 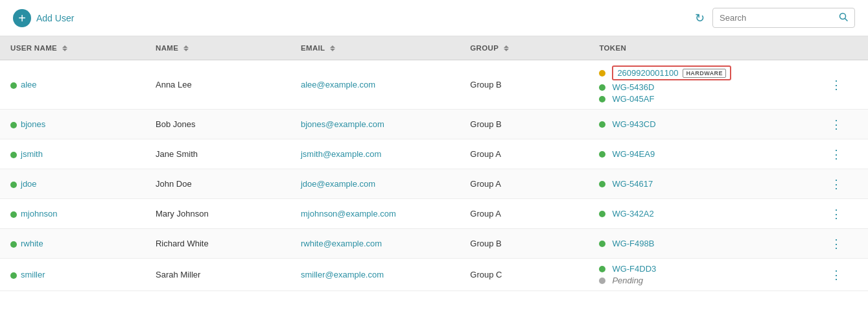 What do you see at coordinates (524, 85) in the screenshot?
I see `group-cell: Group B` at bounding box center [524, 85].